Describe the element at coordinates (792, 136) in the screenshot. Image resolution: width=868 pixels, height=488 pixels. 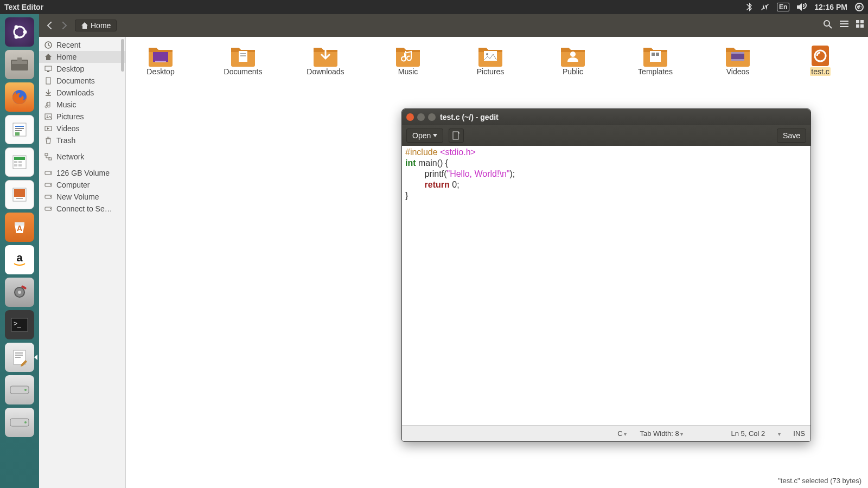
I see `save-button-label: Save` at that location.